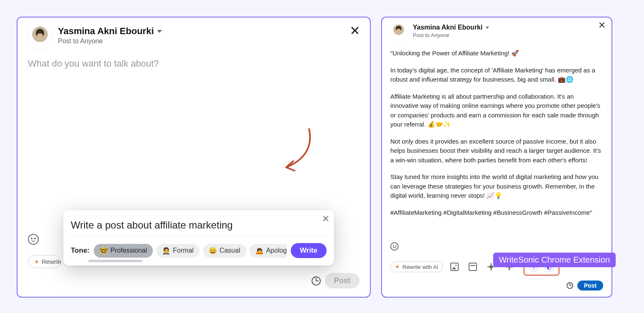 This screenshot has width=644, height=313. Describe the element at coordinates (497, 53) in the screenshot. I see `post-paragraph: "Unlocking the Power of Affiliate Market…` at that location.